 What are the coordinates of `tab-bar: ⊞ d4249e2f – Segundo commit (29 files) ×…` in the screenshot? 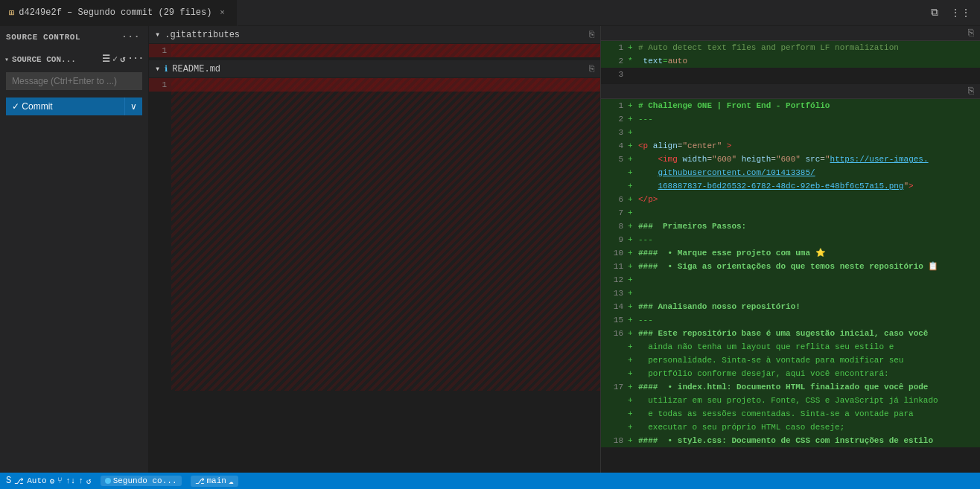 It's located at (490, 13).